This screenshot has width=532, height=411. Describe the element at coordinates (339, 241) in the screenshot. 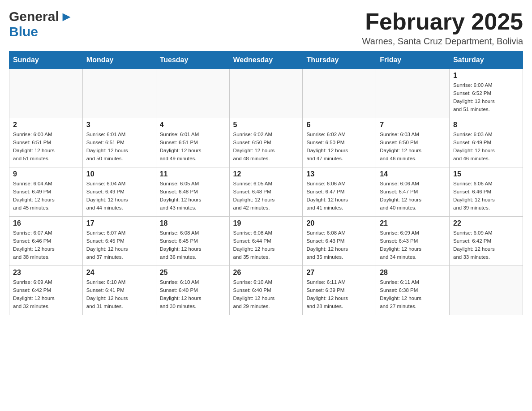

I see `calendar-cell: 20Sunrise: 6:08 AM Sunset: 6:43 PM Dayli…` at that location.